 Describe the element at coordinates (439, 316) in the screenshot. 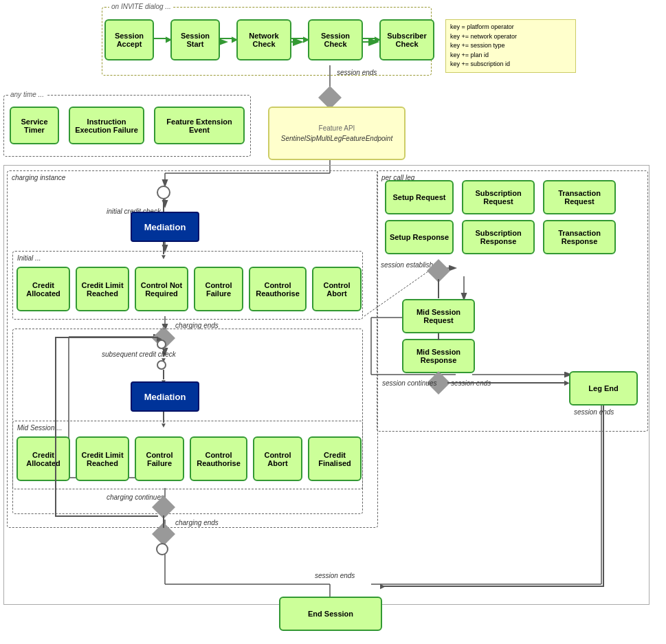

I see `mid-session-request-box: Mid Session Request` at that location.